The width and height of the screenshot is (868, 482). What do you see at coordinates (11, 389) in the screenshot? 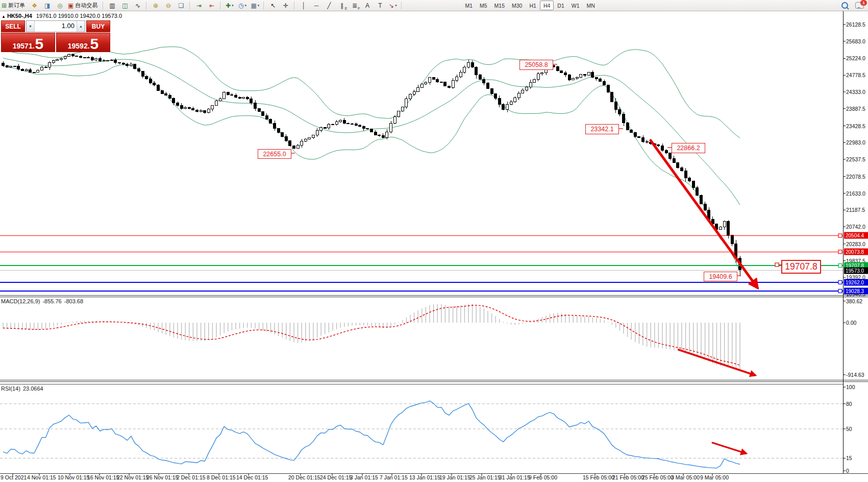
I see `rsi-name: RSI(14)` at bounding box center [11, 389].